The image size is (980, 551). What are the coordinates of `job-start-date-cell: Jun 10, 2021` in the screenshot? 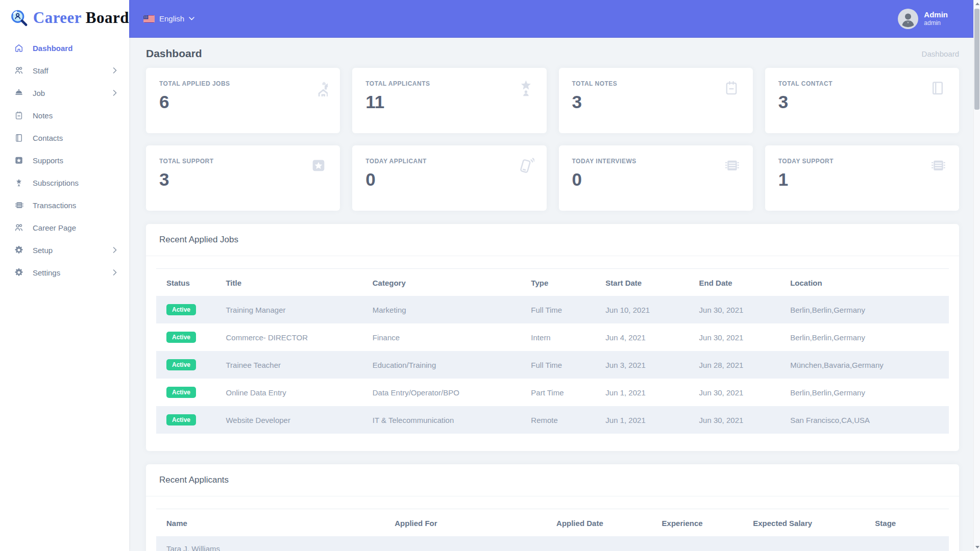 It's located at (642, 310).